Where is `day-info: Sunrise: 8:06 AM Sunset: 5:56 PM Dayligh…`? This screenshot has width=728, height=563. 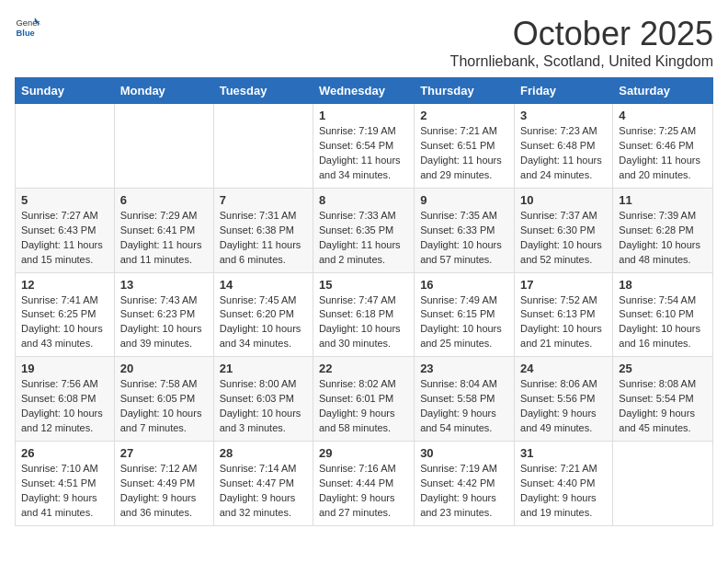
day-info: Sunrise: 8:06 AM Sunset: 5:56 PM Dayligh… is located at coordinates (563, 407).